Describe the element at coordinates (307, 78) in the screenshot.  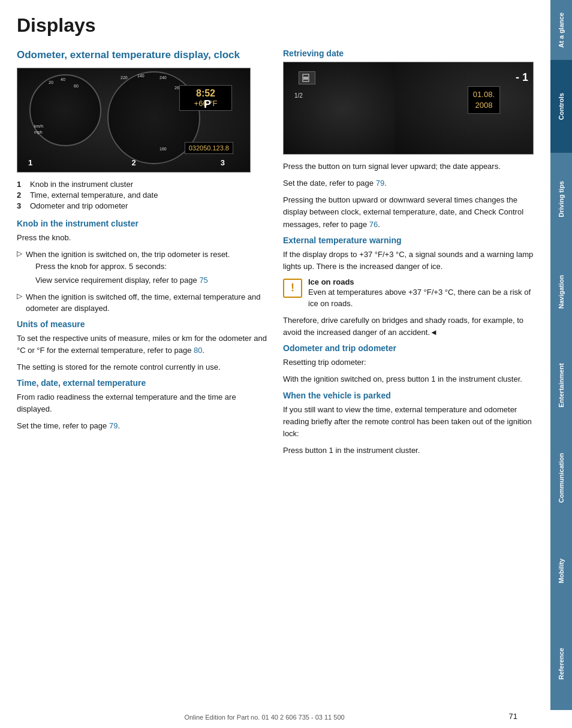
I see `left-small-display` at that location.